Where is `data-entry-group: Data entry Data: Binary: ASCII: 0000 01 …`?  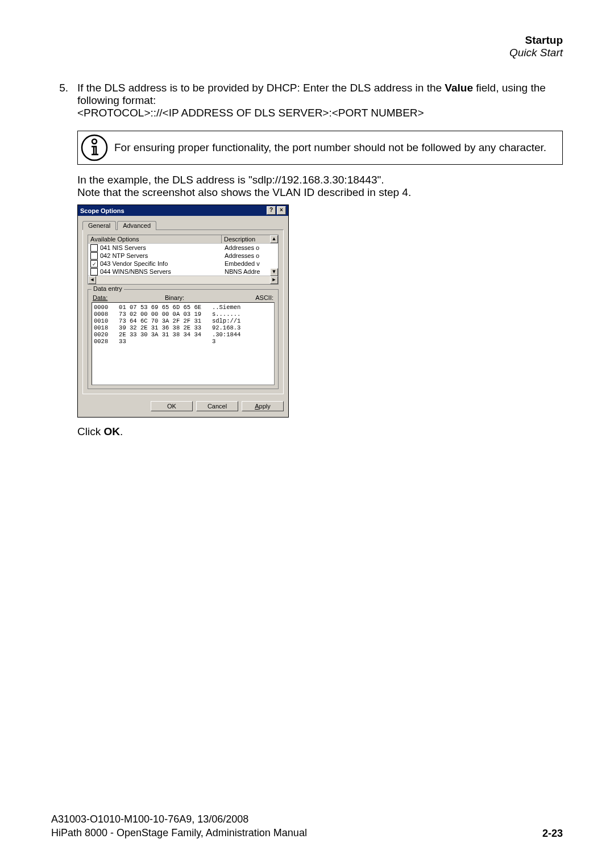 data-entry-group: Data entry Data: Binary: ASCII: 0000 01 … is located at coordinates (183, 339).